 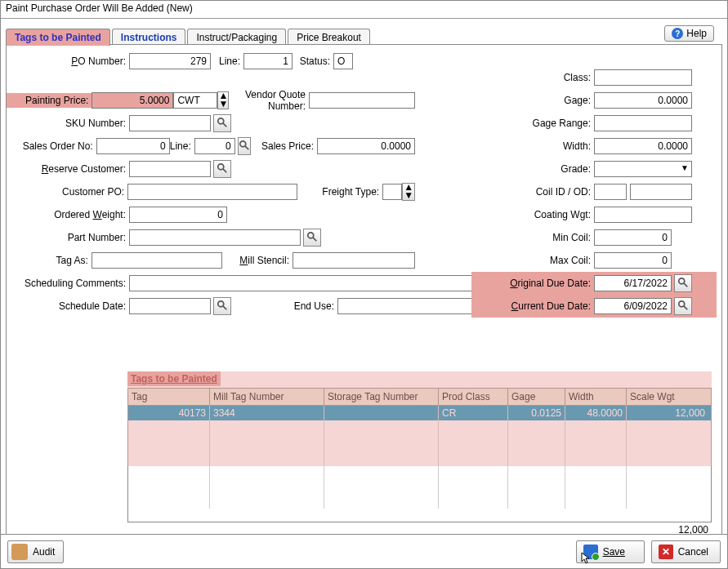 I want to click on ordered-weight-label: Ordered Weight:, so click(x=68, y=215).